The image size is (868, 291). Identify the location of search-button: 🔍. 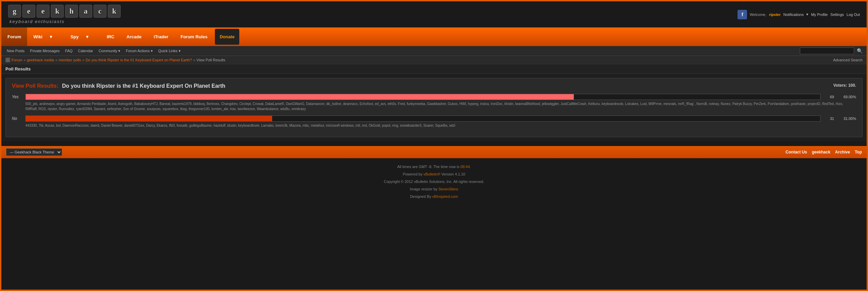
(860, 51).